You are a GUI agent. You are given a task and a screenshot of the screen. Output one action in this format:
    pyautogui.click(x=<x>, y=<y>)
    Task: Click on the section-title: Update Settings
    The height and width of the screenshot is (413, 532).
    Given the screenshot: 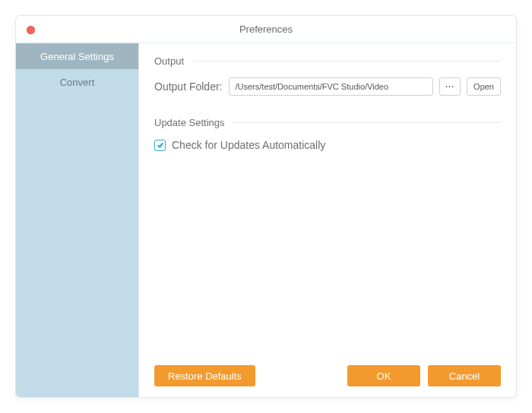 What is the action you would take?
    pyautogui.click(x=190, y=123)
    